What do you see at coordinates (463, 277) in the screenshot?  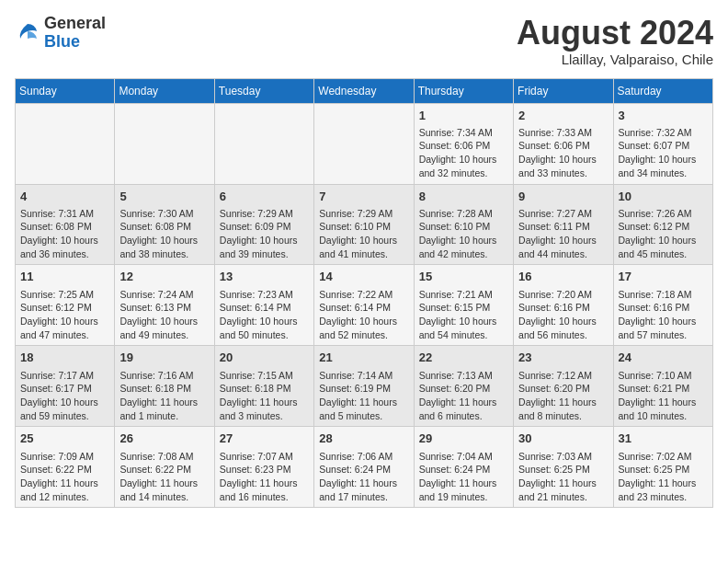 I see `day-number: 15` at bounding box center [463, 277].